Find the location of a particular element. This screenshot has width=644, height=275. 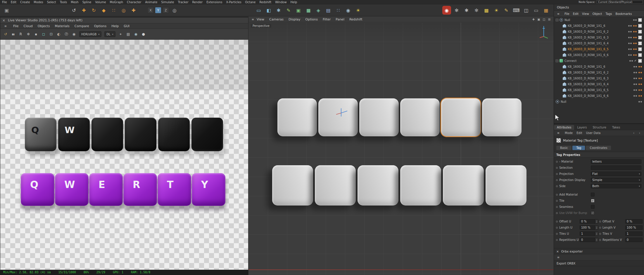

add-object-icon: ✚ is located at coordinates (134, 10).